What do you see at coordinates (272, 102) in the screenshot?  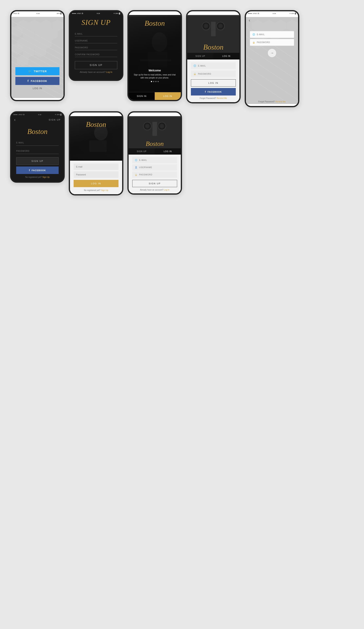 I see `forgot-text-5: Forgot Password? Remind Me` at bounding box center [272, 102].